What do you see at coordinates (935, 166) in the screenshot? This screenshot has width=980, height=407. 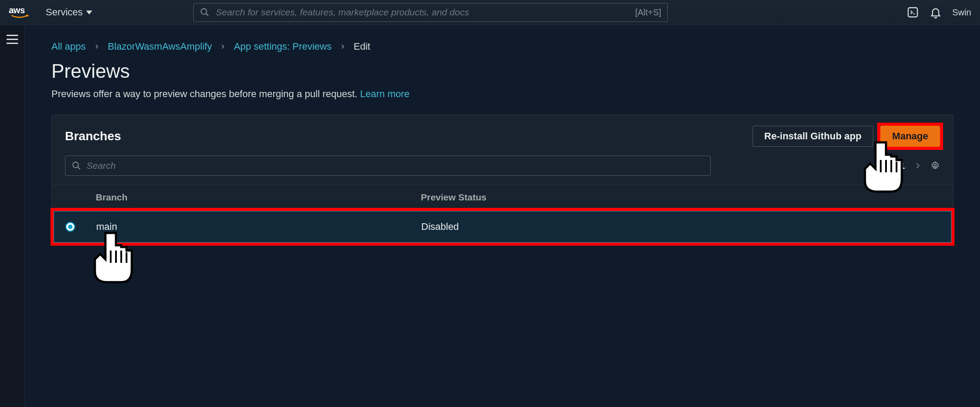 I see `gear-icon` at bounding box center [935, 166].